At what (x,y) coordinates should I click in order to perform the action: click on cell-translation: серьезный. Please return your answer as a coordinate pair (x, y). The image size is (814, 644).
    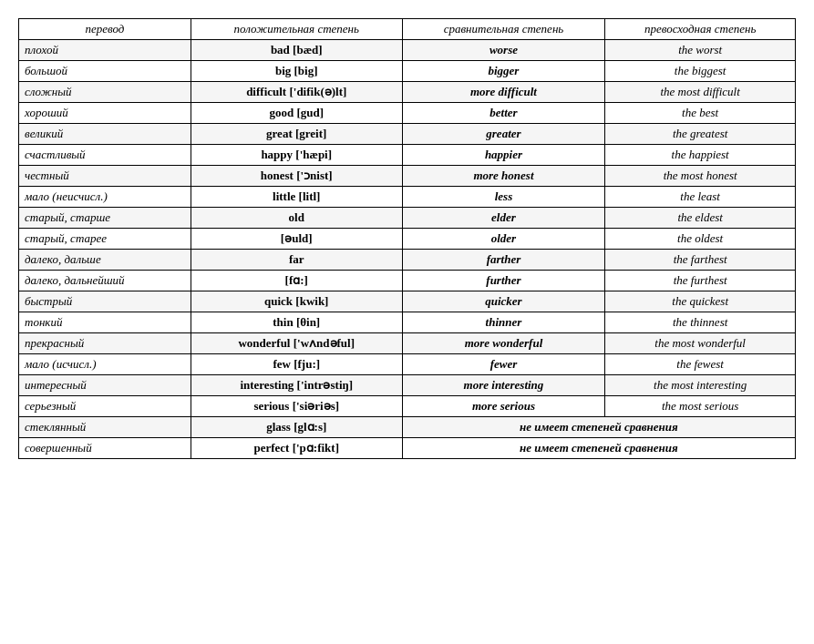
    Looking at the image, I should click on (106, 406).